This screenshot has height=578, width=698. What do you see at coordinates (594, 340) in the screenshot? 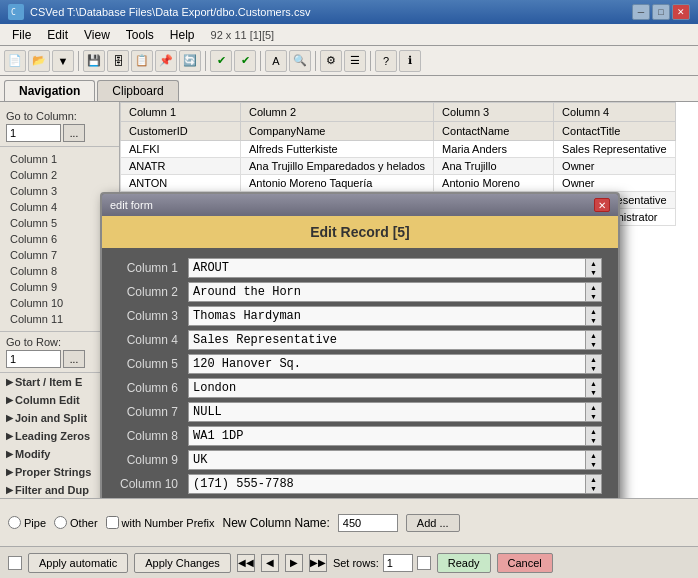
I see `edit-spin-4: ▲▼` at bounding box center [594, 340].